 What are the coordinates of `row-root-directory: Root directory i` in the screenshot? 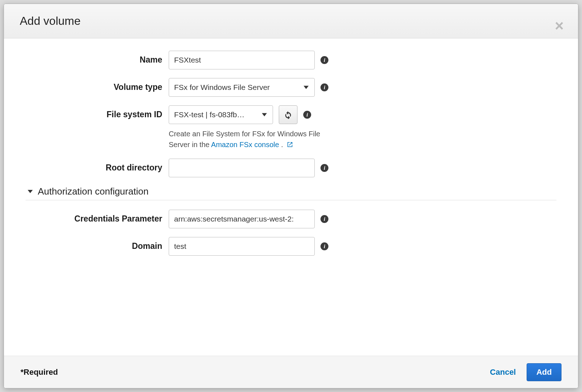 It's located at (291, 168).